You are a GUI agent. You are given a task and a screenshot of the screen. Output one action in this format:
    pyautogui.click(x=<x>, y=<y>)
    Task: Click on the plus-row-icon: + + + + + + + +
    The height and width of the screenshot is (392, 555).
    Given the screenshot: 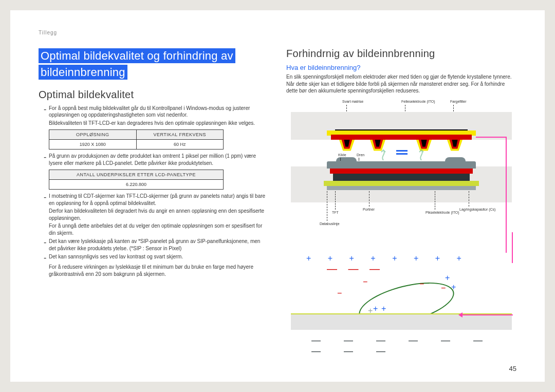 What is the action you would take?
    pyautogui.click(x=387, y=258)
    